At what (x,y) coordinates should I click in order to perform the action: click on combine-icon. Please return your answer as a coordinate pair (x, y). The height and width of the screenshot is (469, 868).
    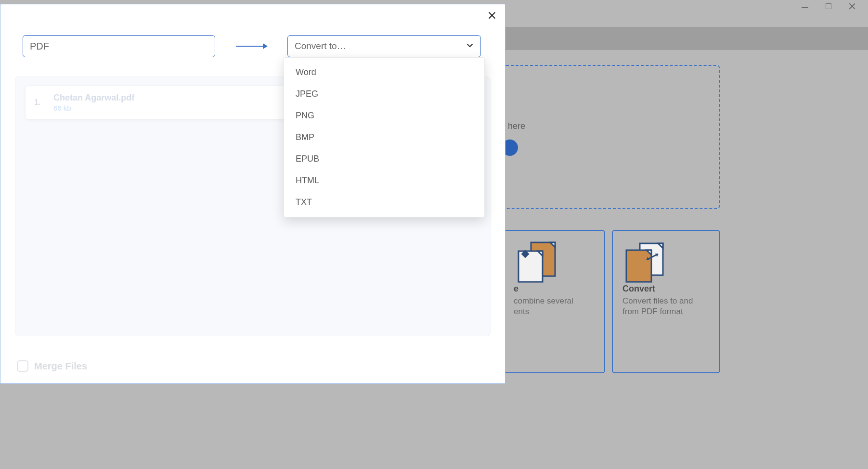
    Looking at the image, I should click on (537, 262).